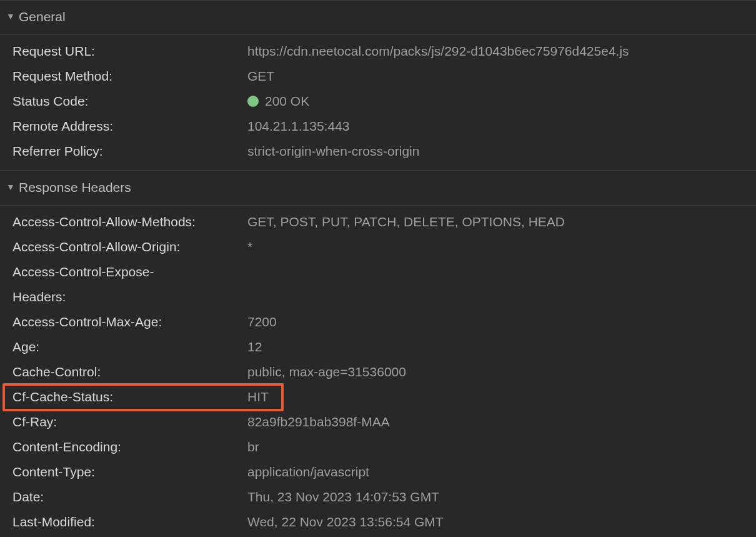 The width and height of the screenshot is (756, 537). What do you see at coordinates (130, 347) in the screenshot?
I see `header-label: Age:` at bounding box center [130, 347].